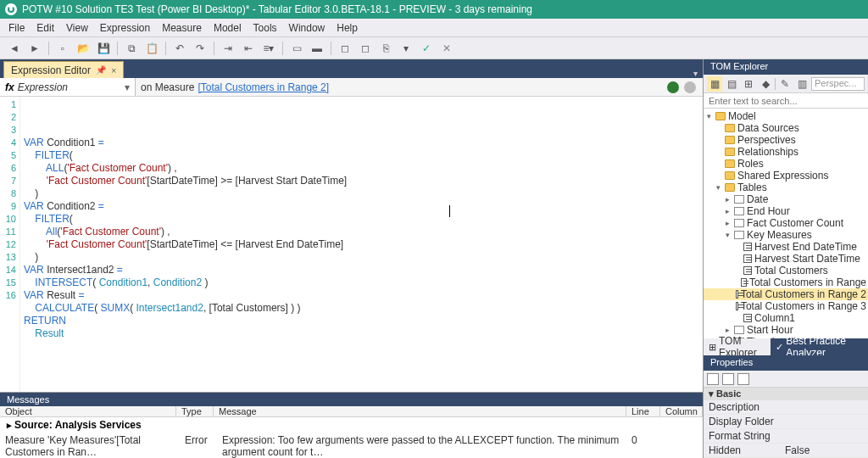 Image resolution: width=868 pixels, height=458 pixels. What do you see at coordinates (64, 70) in the screenshot?
I see `tab-expression-editor: Expression Editor 📌 ×` at bounding box center [64, 70].